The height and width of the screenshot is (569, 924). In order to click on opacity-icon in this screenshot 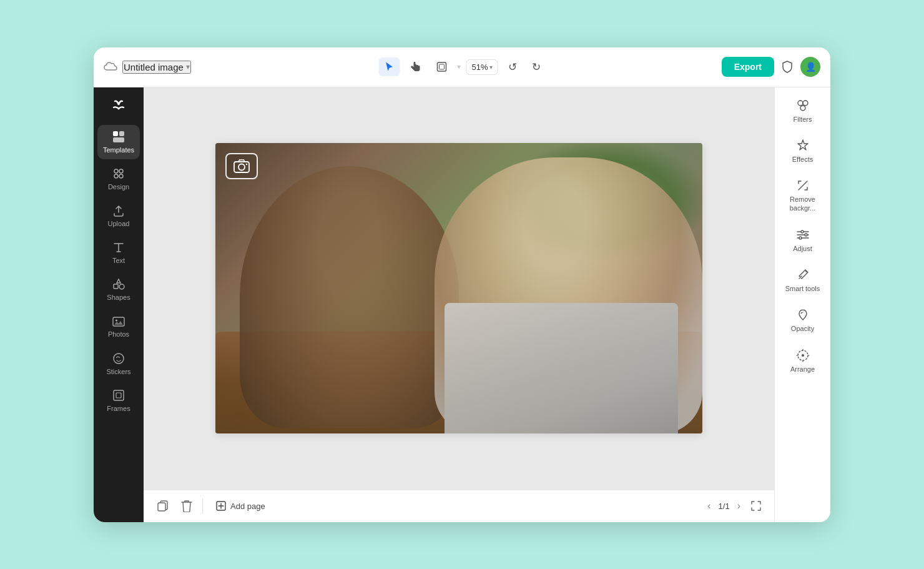, I will do `click(803, 315)`.